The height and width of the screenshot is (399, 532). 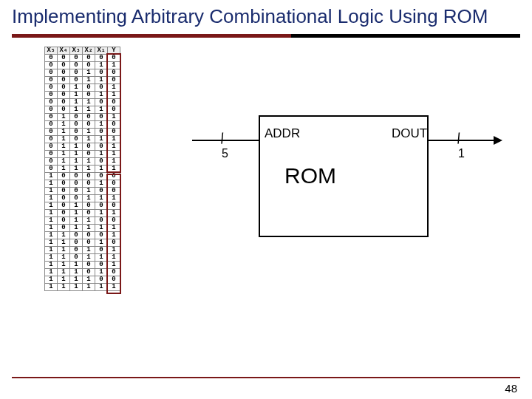 I want to click on table-row: 101100, so click(x=83, y=220).